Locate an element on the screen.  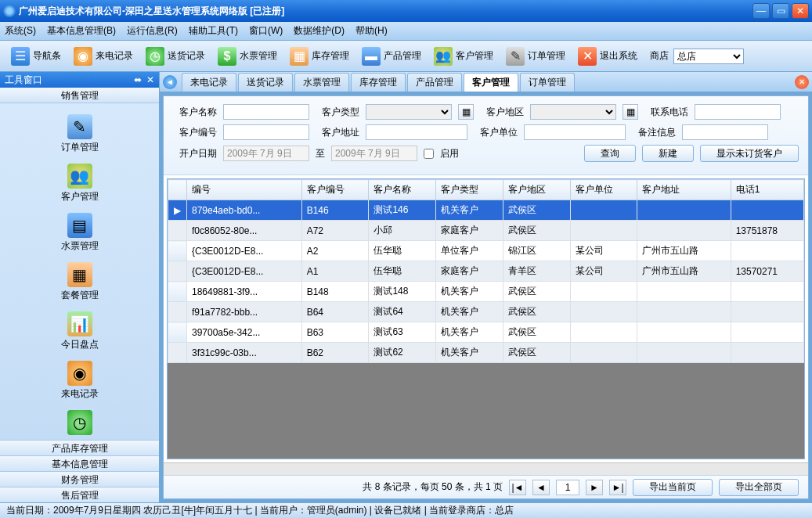
menu-basic: 基本信息管理(B) is located at coordinates (81, 31).